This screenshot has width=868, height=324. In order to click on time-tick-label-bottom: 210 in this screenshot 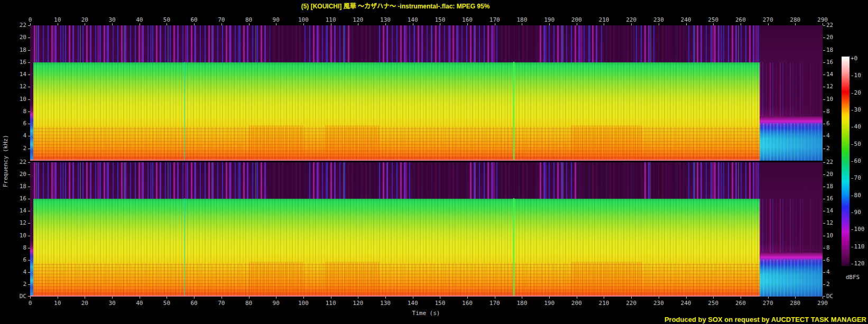, I will do `click(604, 303)`.